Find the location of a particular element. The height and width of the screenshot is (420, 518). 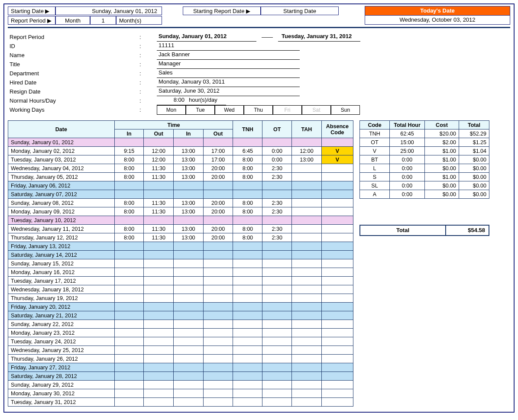

cell-ot: 0:00 is located at coordinates (277, 160).